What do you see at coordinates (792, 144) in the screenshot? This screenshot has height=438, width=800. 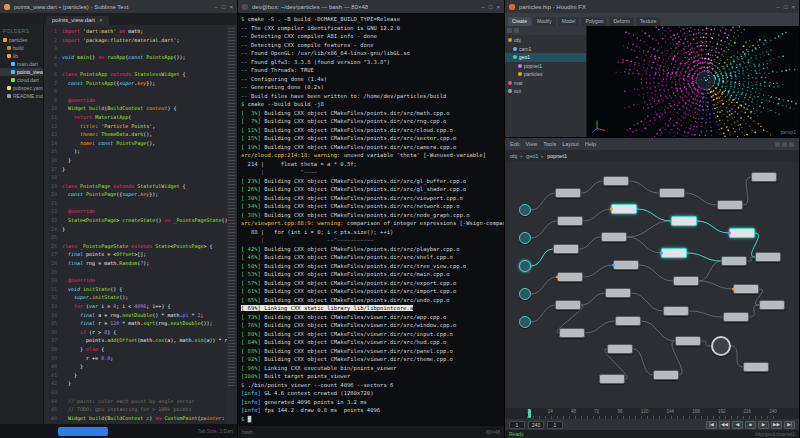 I see `maximize-pane-icon` at bounding box center [792, 144].